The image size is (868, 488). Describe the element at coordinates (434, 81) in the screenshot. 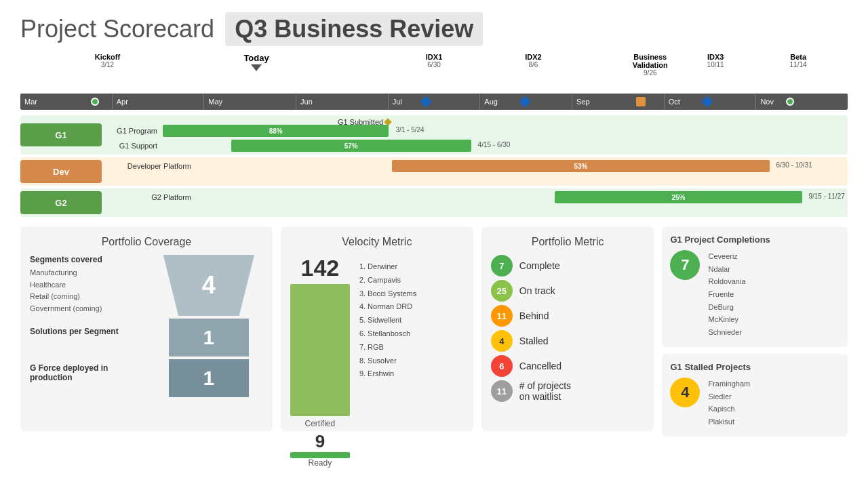

I see `timeline-section: Kickoff 3/12 Today IDX1 6/30 IDX2 8/6 Bu…` at that location.